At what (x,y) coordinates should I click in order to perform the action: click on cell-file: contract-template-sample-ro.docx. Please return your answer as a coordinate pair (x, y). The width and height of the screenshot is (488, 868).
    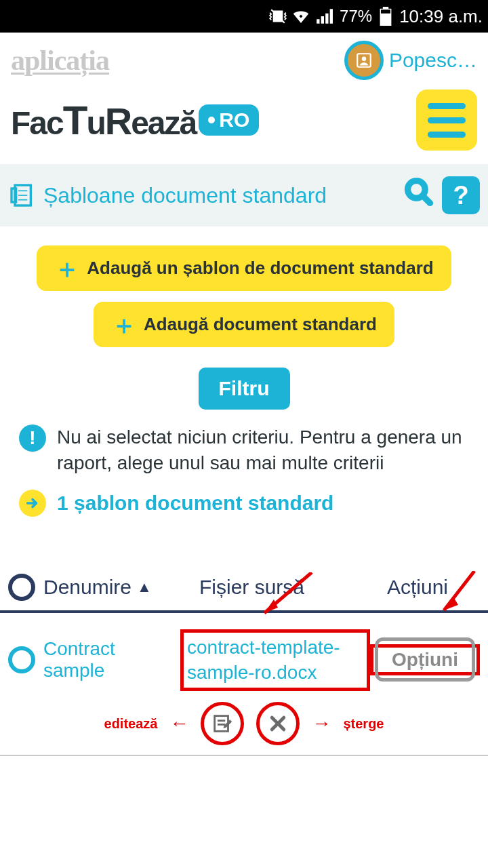
    Looking at the image, I should click on (275, 660).